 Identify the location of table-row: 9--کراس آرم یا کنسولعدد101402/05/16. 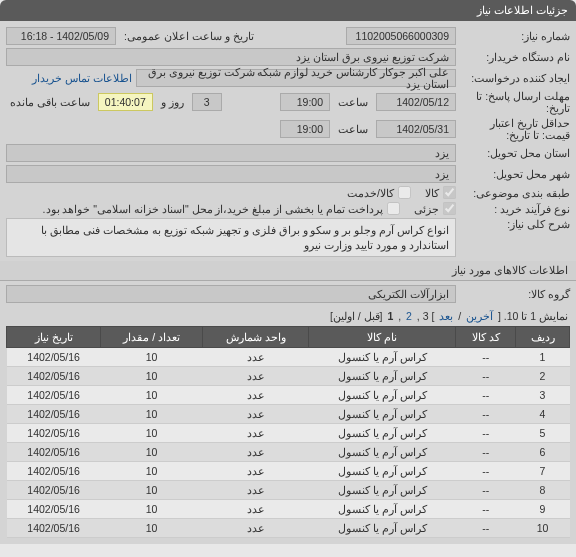
(288, 510).